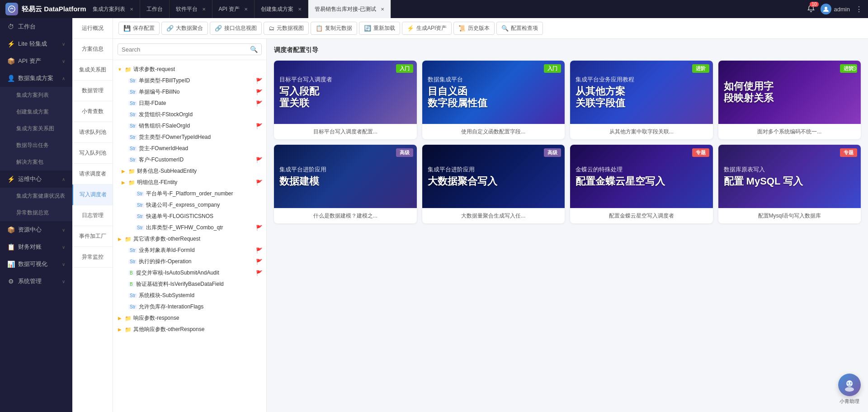  What do you see at coordinates (190, 160) in the screenshot?
I see `tree-node-customer: Str客户-FCustomerID🚩` at bounding box center [190, 160].